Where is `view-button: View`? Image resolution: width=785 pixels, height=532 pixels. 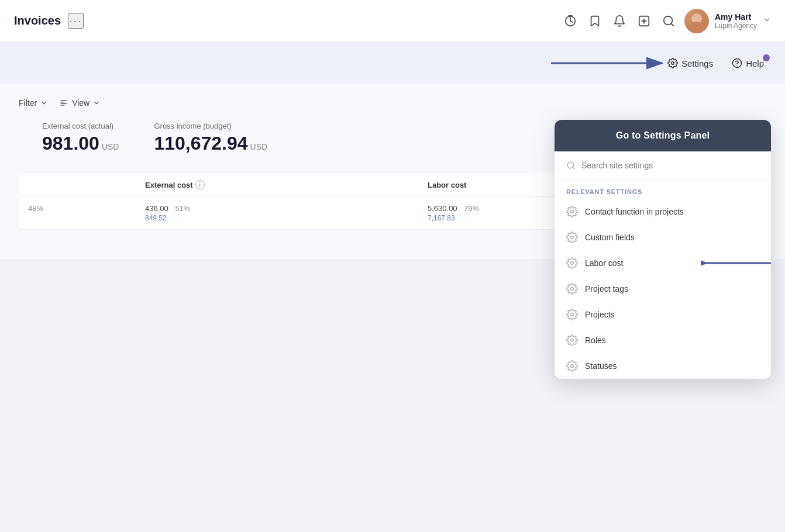 view-button: View is located at coordinates (80, 103).